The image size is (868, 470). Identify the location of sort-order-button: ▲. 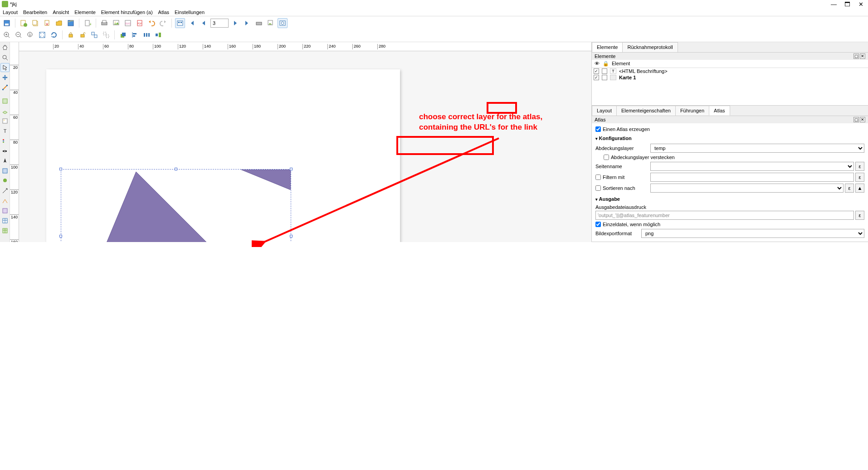
(860, 188).